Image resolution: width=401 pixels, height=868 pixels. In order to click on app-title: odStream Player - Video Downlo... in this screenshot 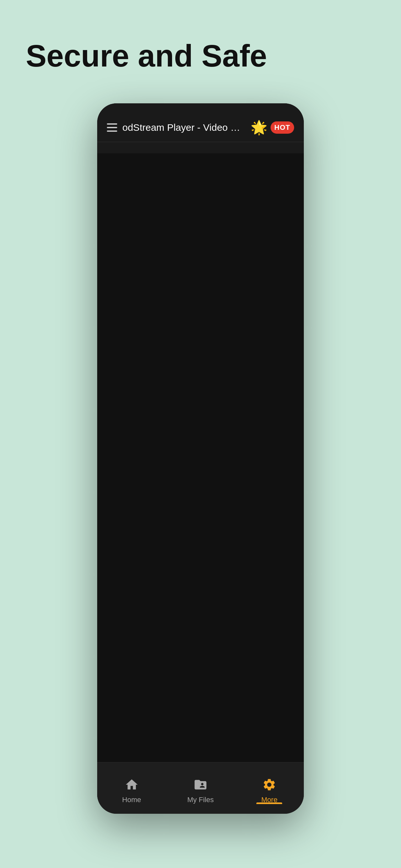, I will do `click(184, 127)`.